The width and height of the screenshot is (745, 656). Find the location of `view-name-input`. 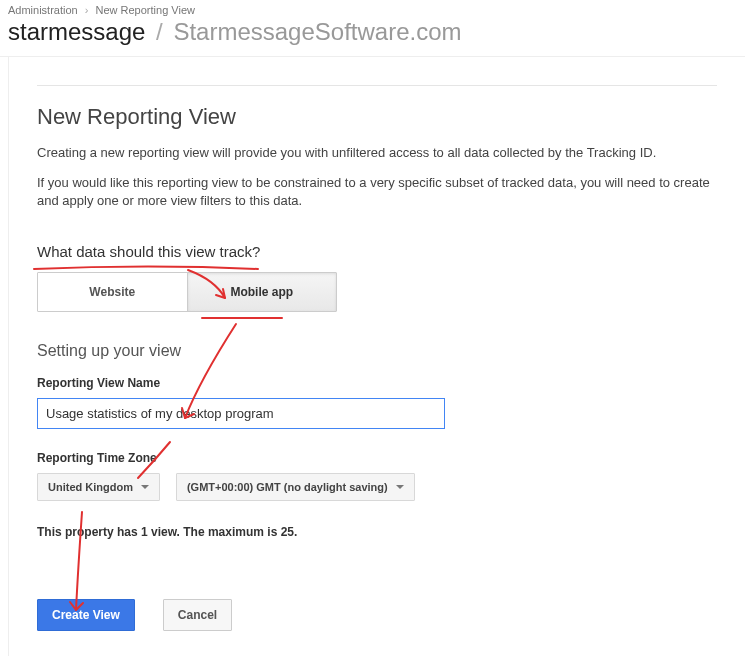

view-name-input is located at coordinates (241, 414).